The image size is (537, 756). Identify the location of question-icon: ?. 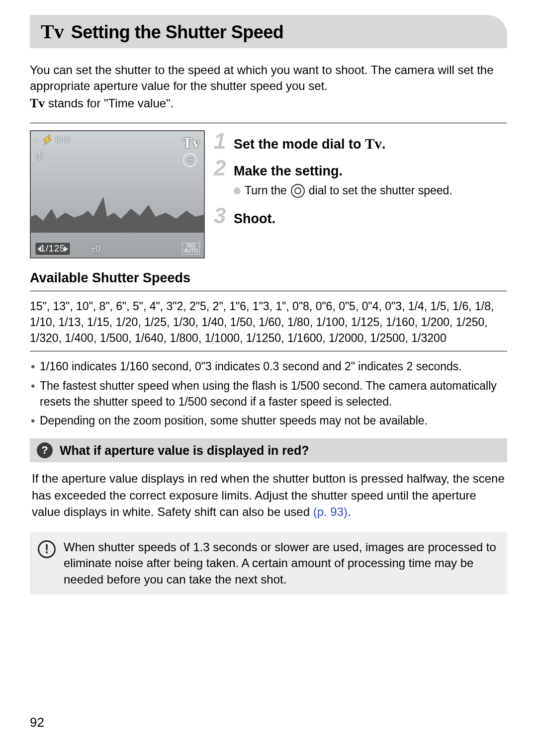
(45, 450).